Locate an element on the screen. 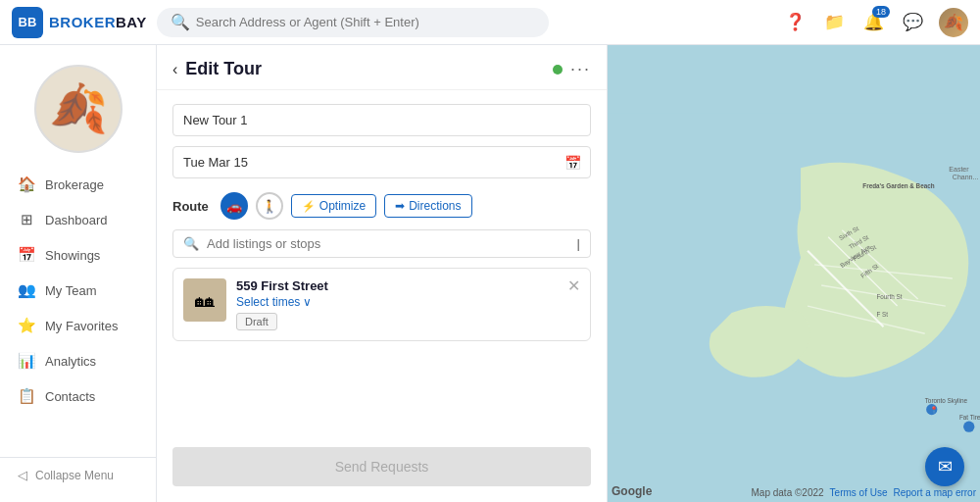 The image size is (980, 502). svg-text: Easter is located at coordinates (958, 169).